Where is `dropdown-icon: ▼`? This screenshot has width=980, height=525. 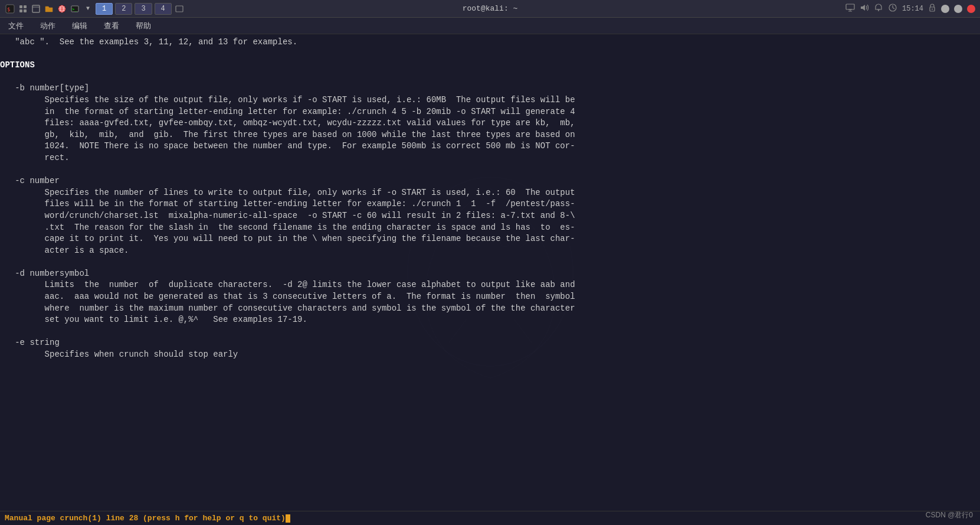
dropdown-icon: ▼ is located at coordinates (88, 9).